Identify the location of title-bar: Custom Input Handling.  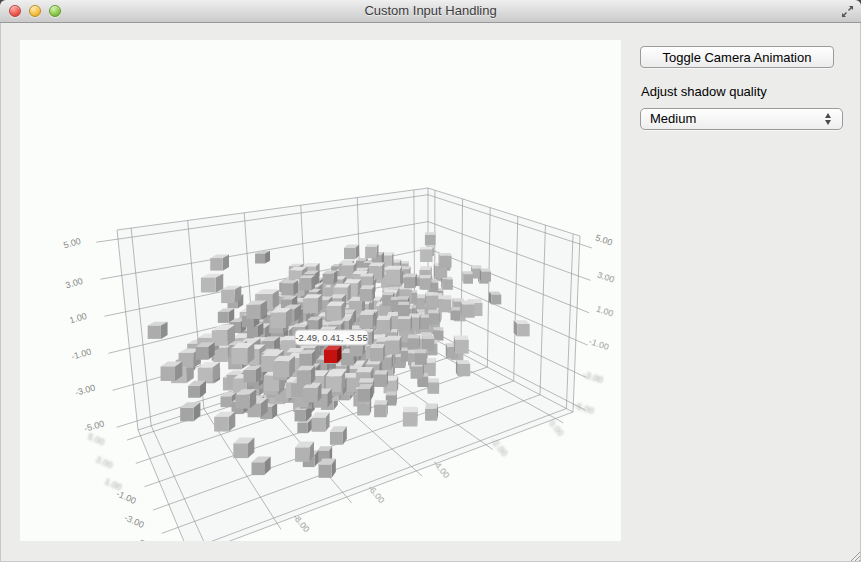
(430, 12).